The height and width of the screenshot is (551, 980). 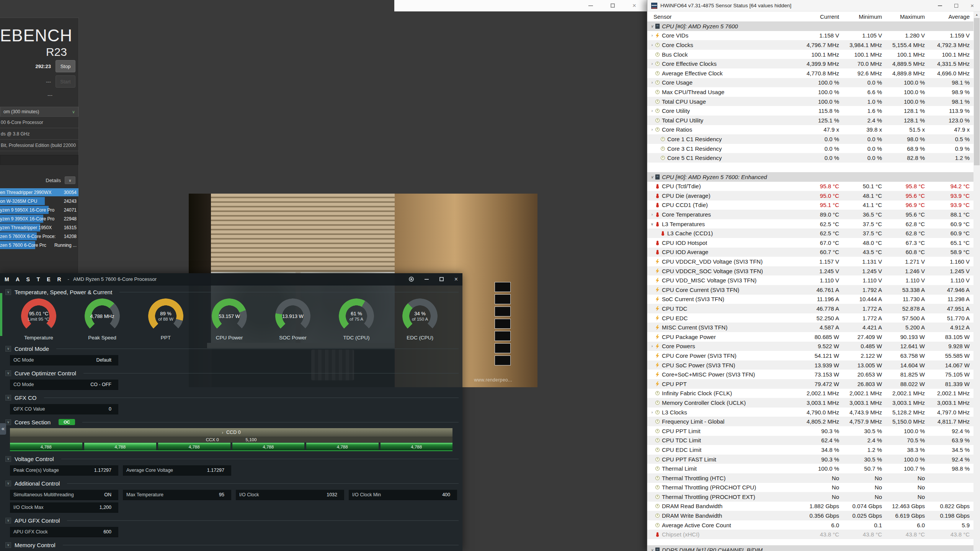 I want to click on field-max-temperature: Max Temperature95, so click(x=177, y=495).